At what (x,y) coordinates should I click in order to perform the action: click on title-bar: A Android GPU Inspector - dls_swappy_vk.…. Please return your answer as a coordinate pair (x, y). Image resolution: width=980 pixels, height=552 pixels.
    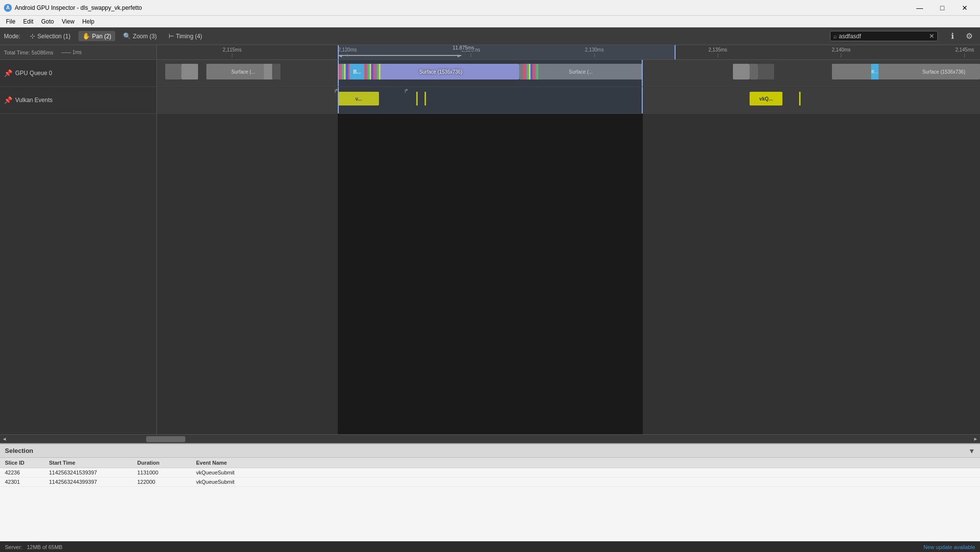
    Looking at the image, I should click on (490, 8).